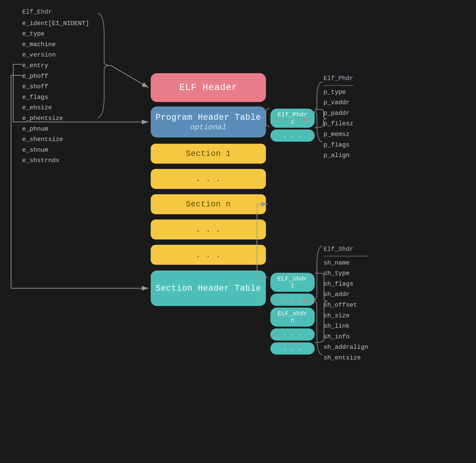  Describe the element at coordinates (56, 87) in the screenshot. I see `ehdr-field-6: e_shoff` at that location.